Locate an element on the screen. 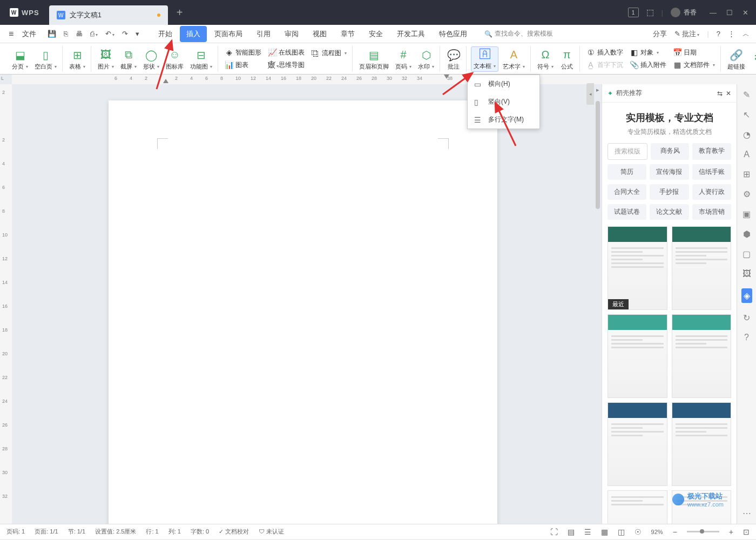  cat-contracts: 合同大全 is located at coordinates (627, 192).